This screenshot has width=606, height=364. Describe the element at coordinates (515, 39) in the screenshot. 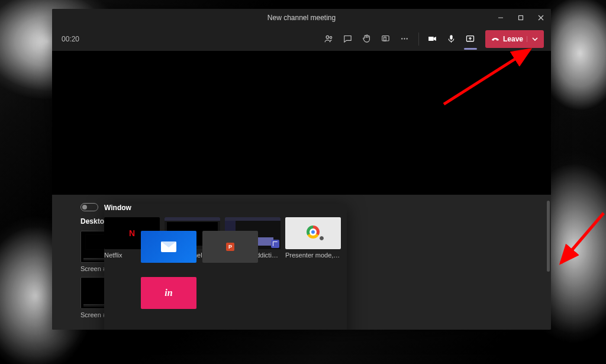

I see `leave-button: Leave` at that location.